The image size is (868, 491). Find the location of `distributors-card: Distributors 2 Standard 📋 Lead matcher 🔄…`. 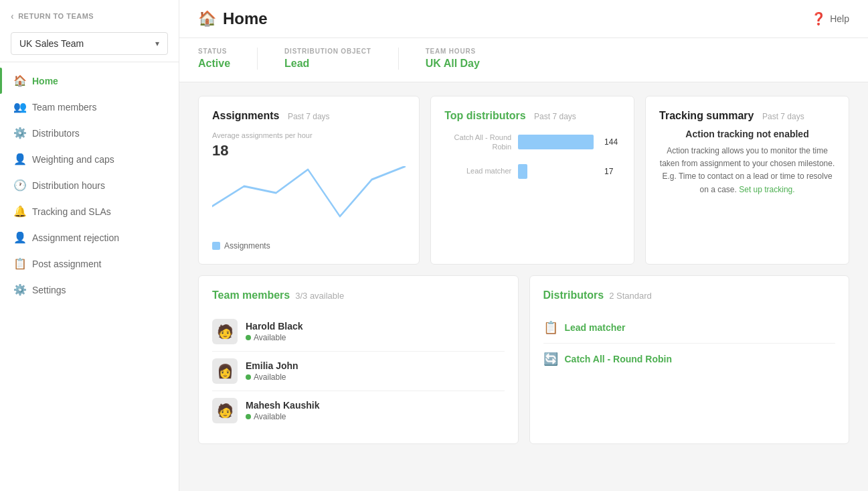

distributors-card: Distributors 2 Standard 📋 Lead matcher 🔄… is located at coordinates (689, 360).